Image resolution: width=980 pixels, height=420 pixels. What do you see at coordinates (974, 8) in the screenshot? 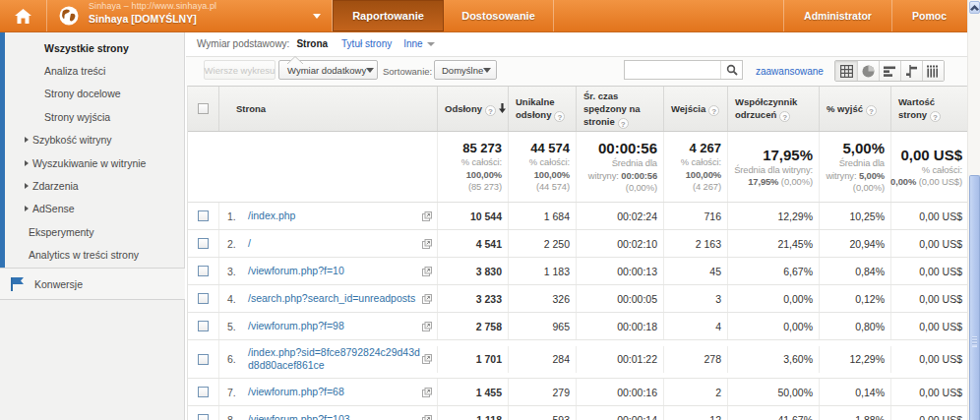
I see `scroll-up-button` at bounding box center [974, 8].